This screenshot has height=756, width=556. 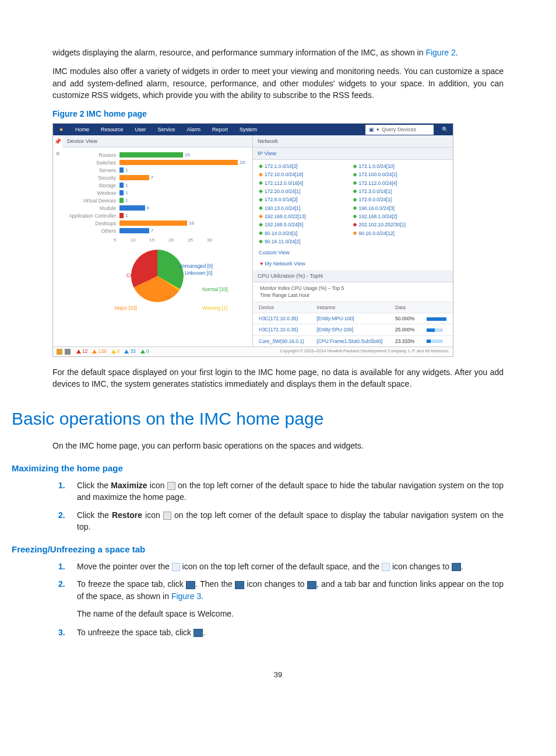 What do you see at coordinates (445, 130) in the screenshot?
I see `search-icon: 🔍` at bounding box center [445, 130].